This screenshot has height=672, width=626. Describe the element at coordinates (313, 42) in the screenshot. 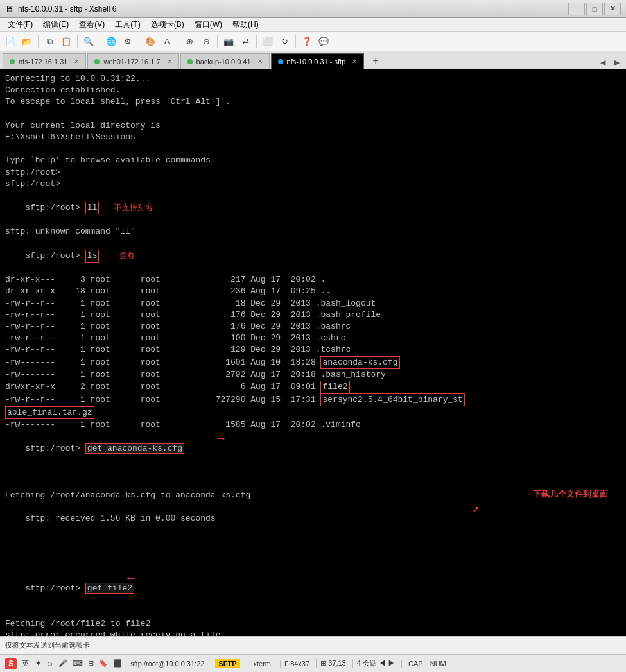

I see `toolbar: 📄 📂 ⧉ 📋 🔍 🌐 ⚙ 🎨 A ⊕ ⊖ 📷 ⇄ ⬜ ↻ ❓ 💬` at that location.